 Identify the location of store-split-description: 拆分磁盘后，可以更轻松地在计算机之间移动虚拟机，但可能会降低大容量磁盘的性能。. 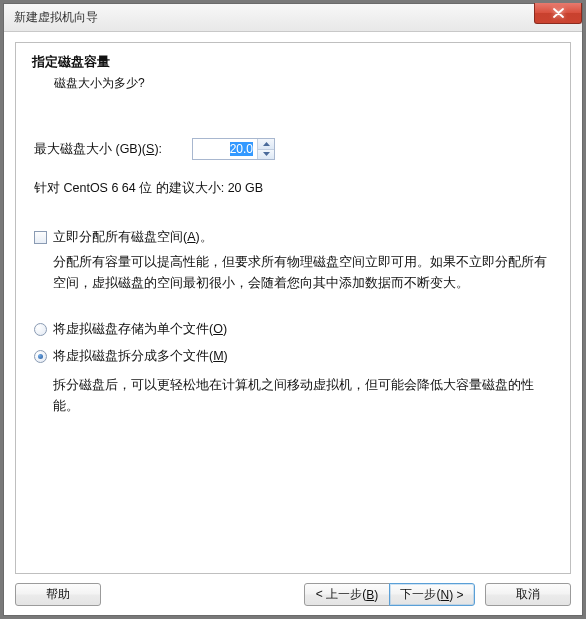
(302, 396).